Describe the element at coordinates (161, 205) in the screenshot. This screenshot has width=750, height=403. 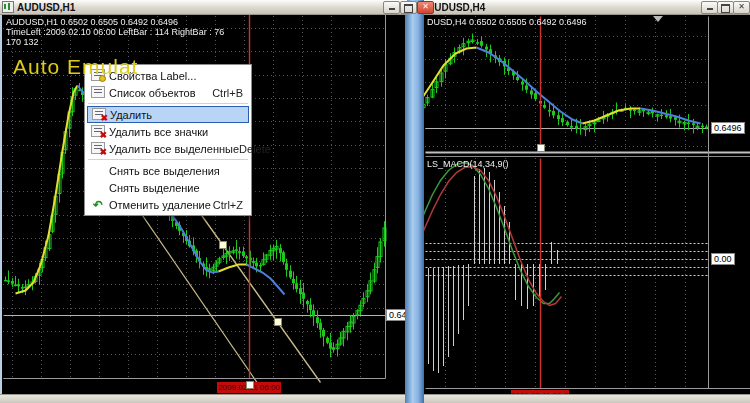
I see `menu-item-label: Отменить удаление` at that location.